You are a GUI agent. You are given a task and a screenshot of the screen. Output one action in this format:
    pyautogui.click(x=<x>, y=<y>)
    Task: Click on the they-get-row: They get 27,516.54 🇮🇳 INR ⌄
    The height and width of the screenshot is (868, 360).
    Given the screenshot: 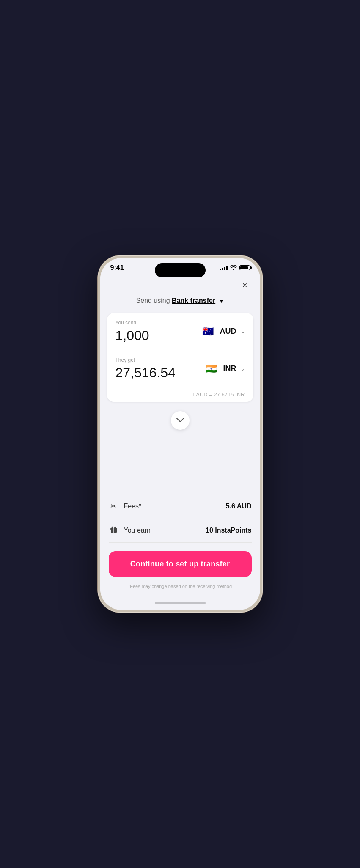 What is the action you would take?
    pyautogui.click(x=180, y=369)
    